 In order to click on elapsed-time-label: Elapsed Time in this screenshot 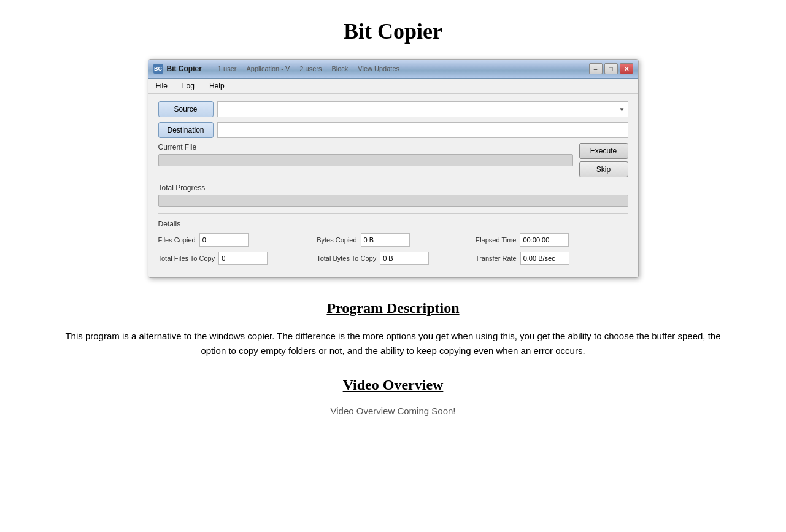, I will do `click(496, 240)`.